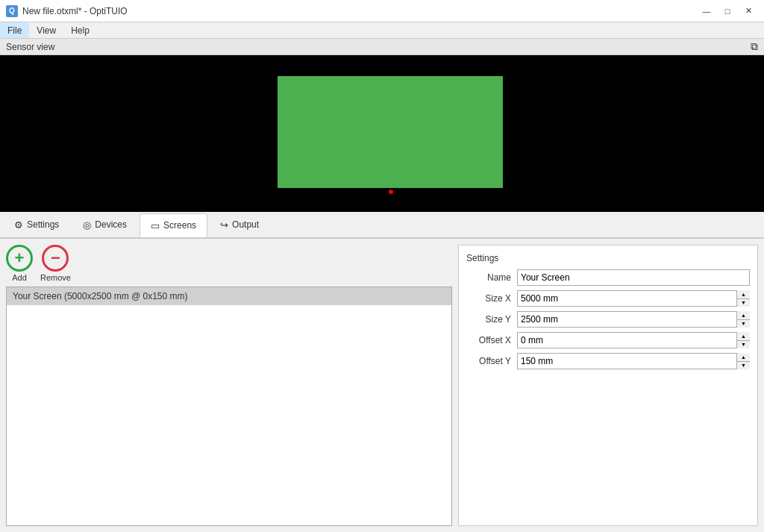  Describe the element at coordinates (81, 30) in the screenshot. I see `menu-help: Help` at that location.